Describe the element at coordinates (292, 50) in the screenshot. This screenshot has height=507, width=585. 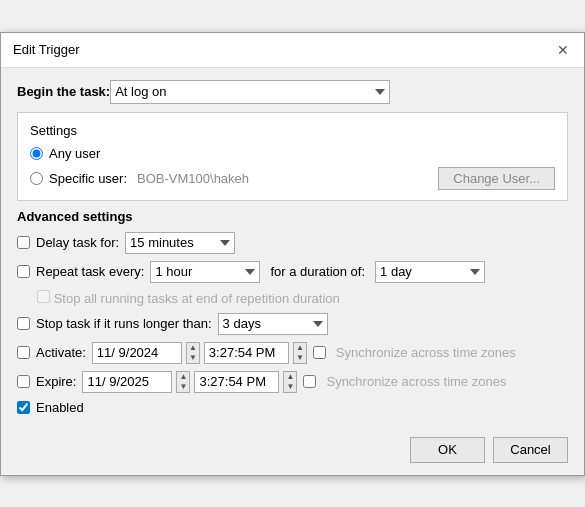
I see `title-bar: Edit Trigger ✕` at that location.